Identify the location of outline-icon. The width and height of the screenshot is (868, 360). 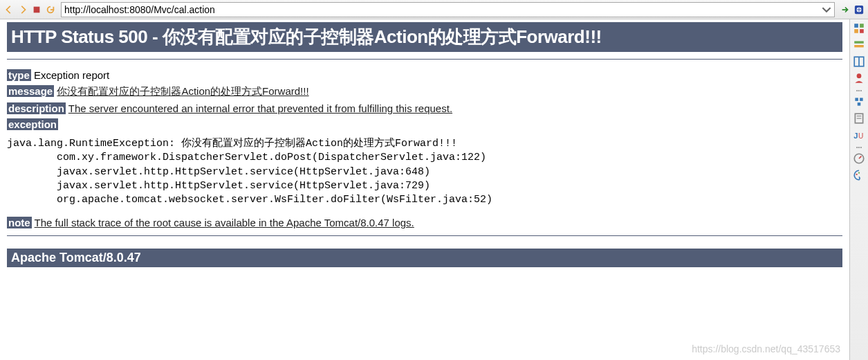
(859, 28).